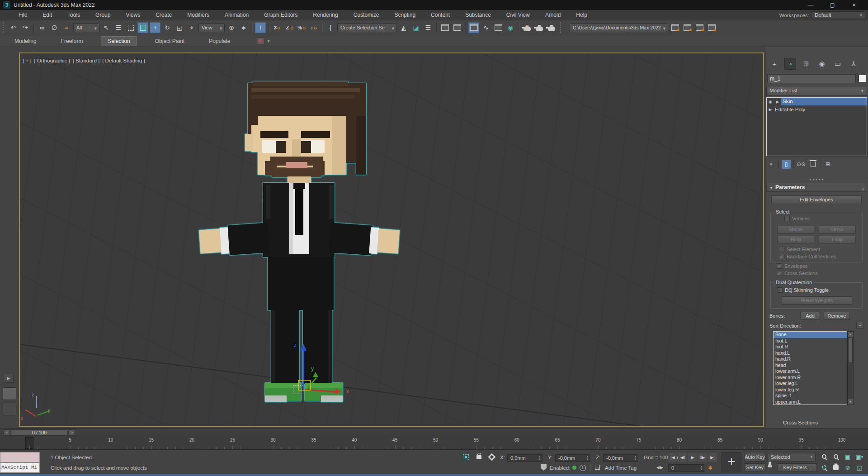 This screenshot has width=868, height=476. I want to click on motion-tab-icon: ◉, so click(822, 64).